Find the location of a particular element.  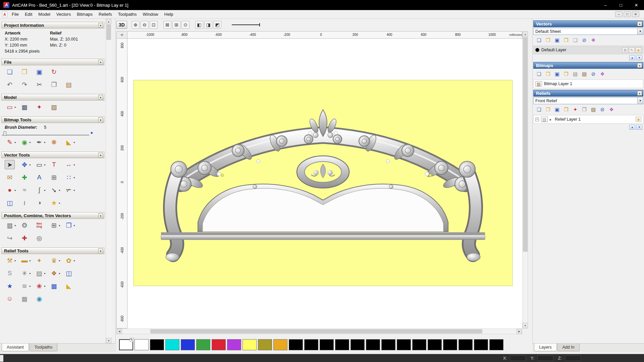

layer-visibility-icon: ◉ is located at coordinates (639, 119).